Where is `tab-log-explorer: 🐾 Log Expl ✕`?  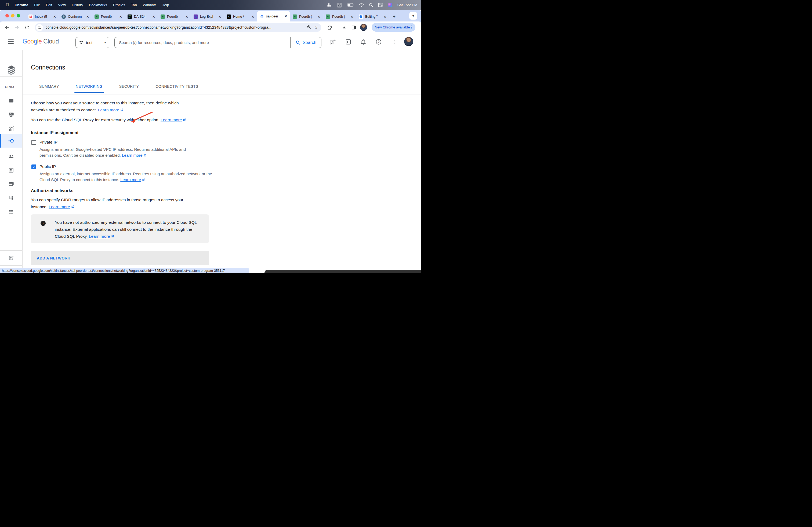
tab-log-explorer: 🐾 Log Expl ✕ is located at coordinates (207, 17).